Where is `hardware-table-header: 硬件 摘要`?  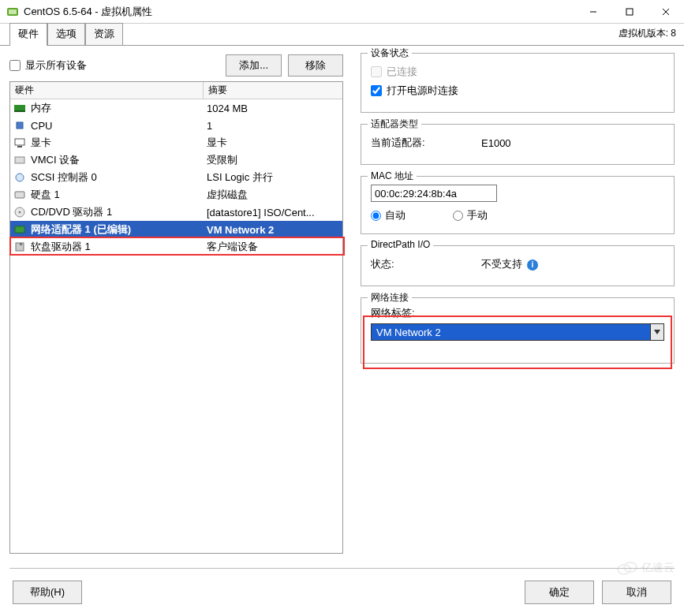
hardware-table-header: 硬件 摘要 is located at coordinates (177, 91).